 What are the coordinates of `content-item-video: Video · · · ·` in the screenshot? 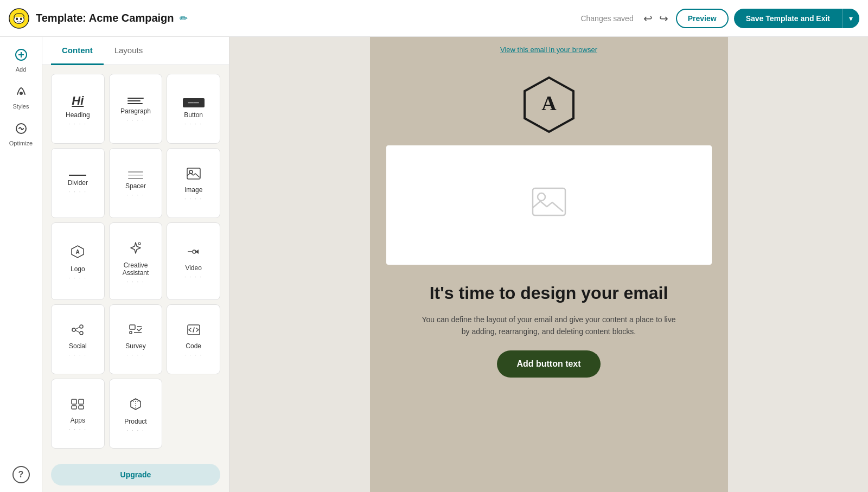 It's located at (193, 261).